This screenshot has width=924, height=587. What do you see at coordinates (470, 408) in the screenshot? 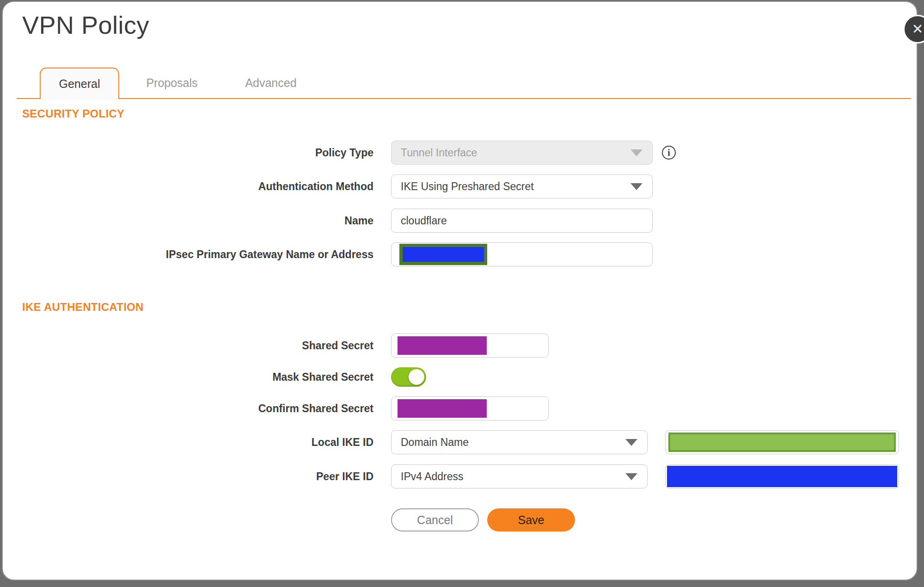
I see `confirm-shared-secret-input` at bounding box center [470, 408].